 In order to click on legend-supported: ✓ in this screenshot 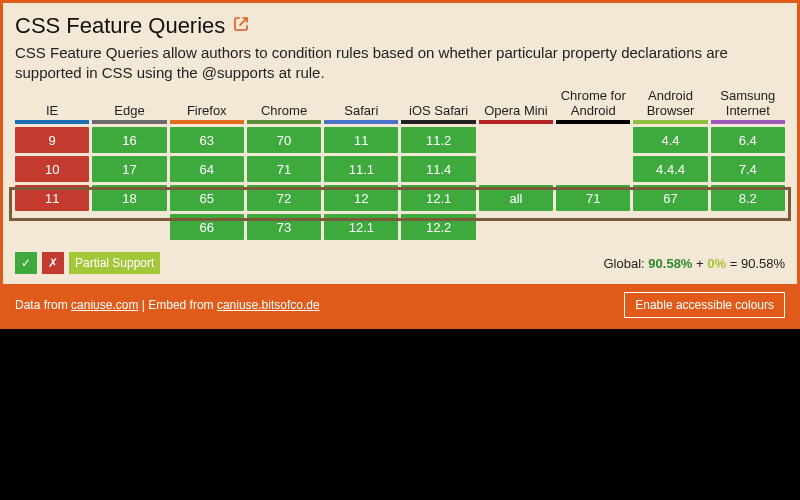, I will do `click(26, 263)`.